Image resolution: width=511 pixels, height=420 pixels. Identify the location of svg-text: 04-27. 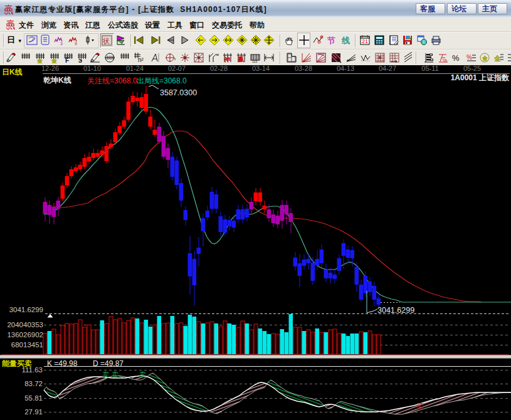
(387, 69).